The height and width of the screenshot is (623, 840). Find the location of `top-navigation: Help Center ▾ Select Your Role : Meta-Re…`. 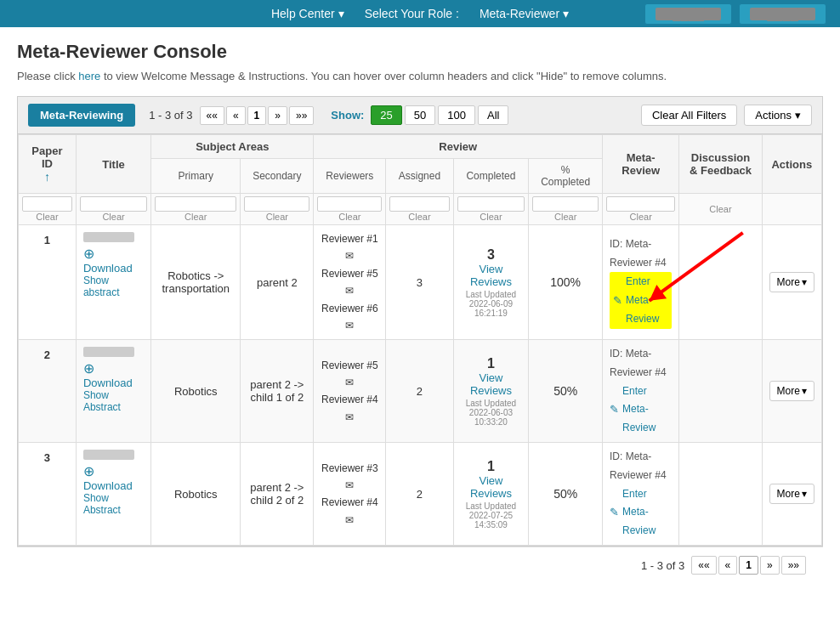

top-navigation: Help Center ▾ Select Your Role : Meta-Re… is located at coordinates (420, 14).